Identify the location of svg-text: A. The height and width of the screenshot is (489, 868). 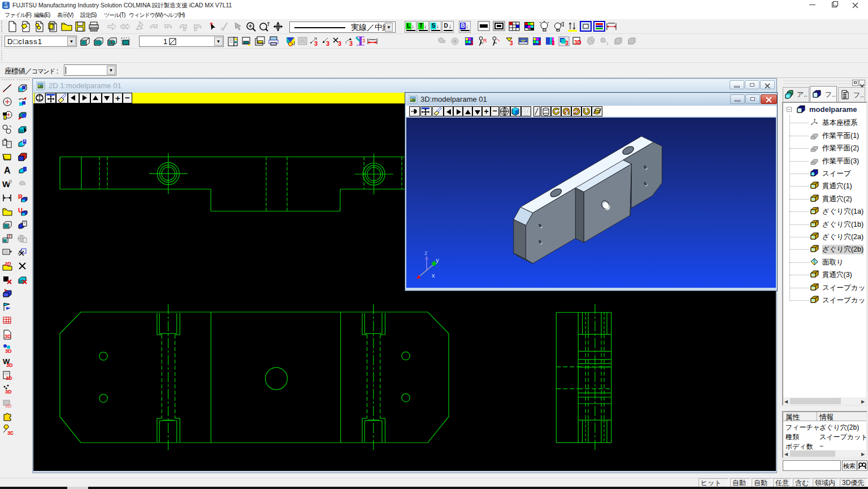
(7, 171).